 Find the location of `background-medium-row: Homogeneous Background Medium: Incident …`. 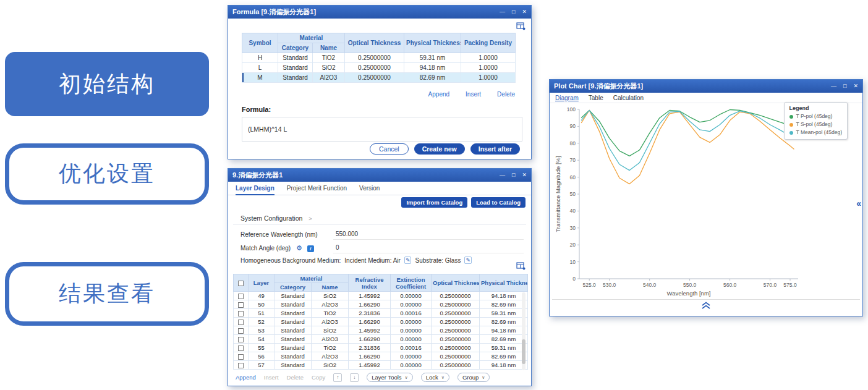

background-medium-row: Homogeneous Background Medium: Incident … is located at coordinates (375, 260).